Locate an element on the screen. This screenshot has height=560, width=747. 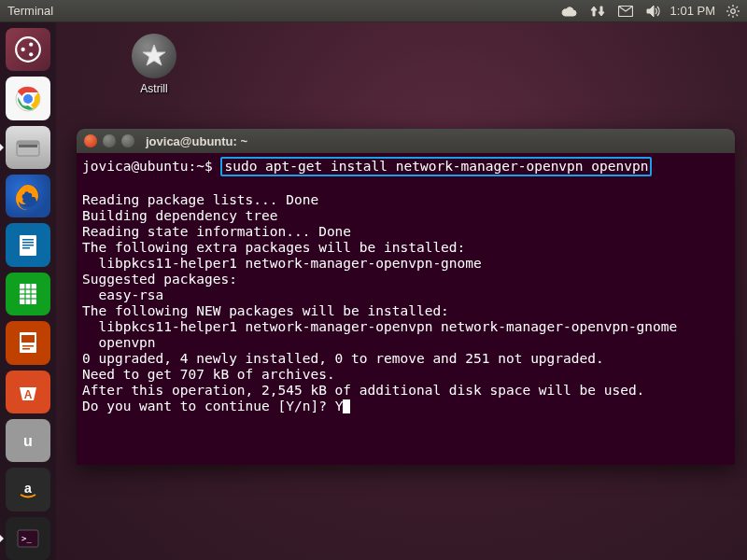
launcher-chrome is located at coordinates (28, 98).